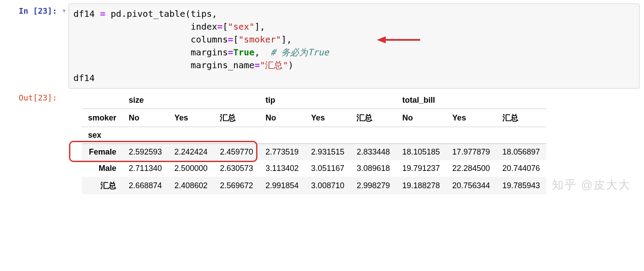 The width and height of the screenshot is (644, 271). What do you see at coordinates (521, 186) in the screenshot?
I see `cell: 19.785943` at bounding box center [521, 186].